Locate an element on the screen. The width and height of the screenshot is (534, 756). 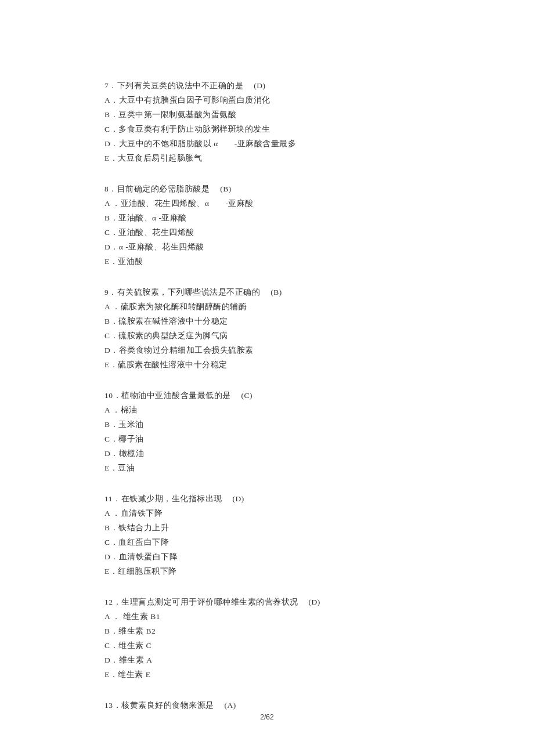
question-7-stem: 7．下列有关豆类的说法中不正确的是(D) is located at coordinates (267, 86).